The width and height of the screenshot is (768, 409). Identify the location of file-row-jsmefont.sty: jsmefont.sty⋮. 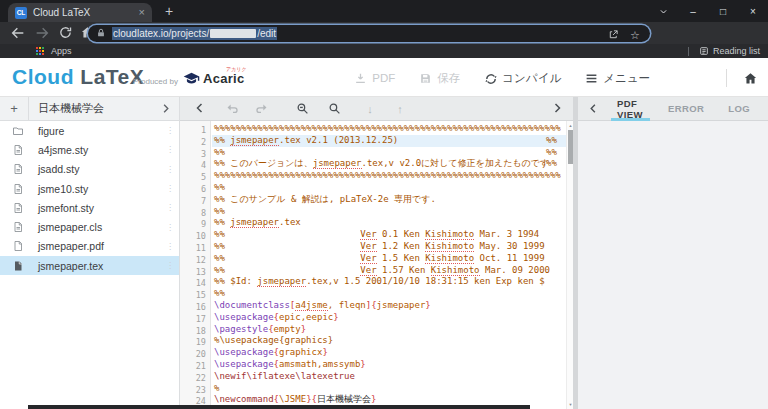
(90, 208).